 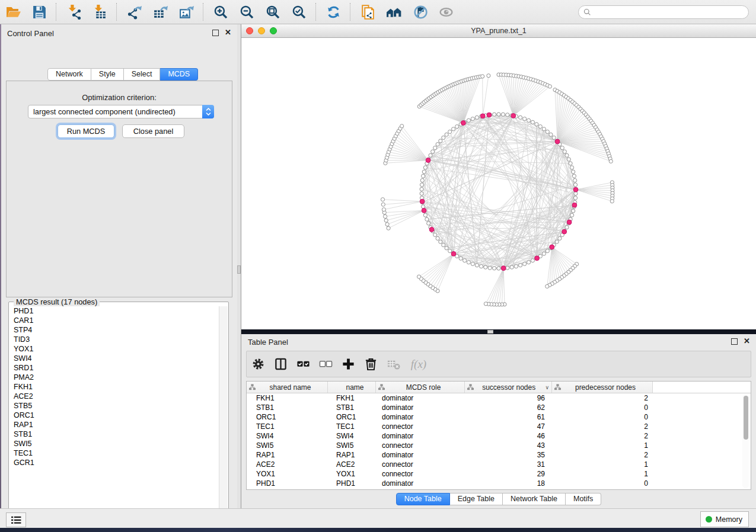 What do you see at coordinates (423, 499) in the screenshot?
I see `tab-node-table: Node Table` at bounding box center [423, 499].